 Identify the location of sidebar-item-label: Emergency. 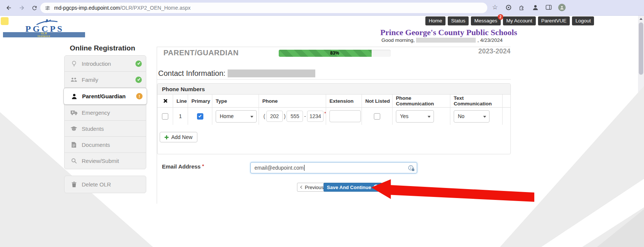
(96, 113).